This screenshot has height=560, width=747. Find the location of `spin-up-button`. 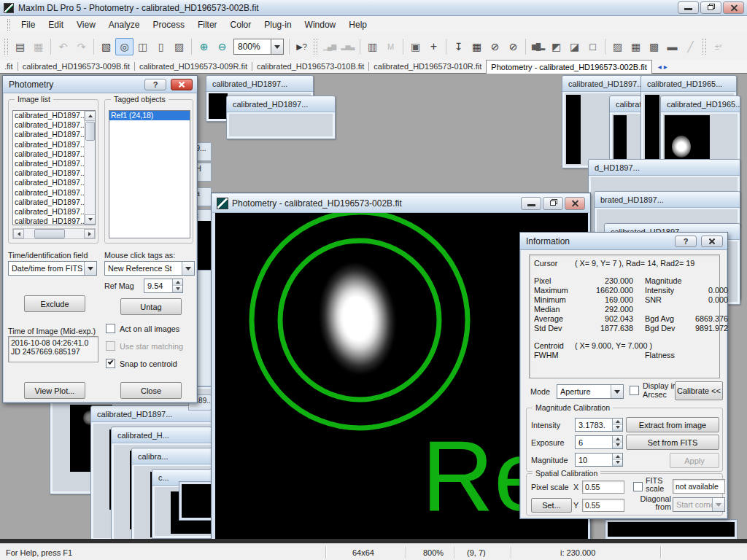

spin-up-button is located at coordinates (617, 439).